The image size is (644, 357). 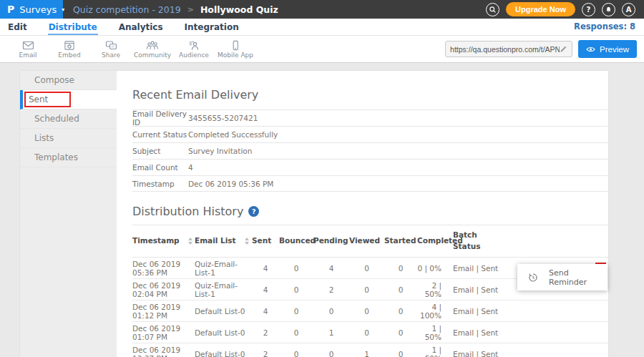 What do you see at coordinates (371, 351) in the screenshot?
I see `table-row: Dec 06 2019 12:37 PM Default List-0 2 0 …` at bounding box center [371, 351].